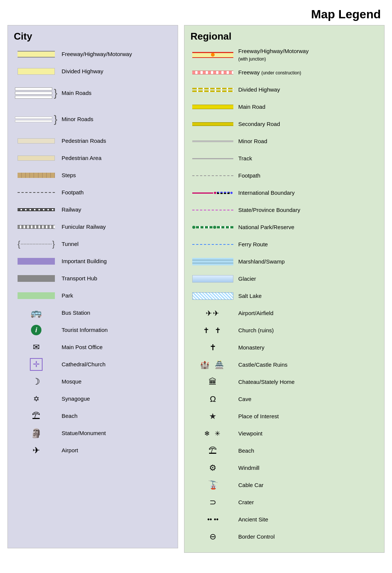 Image resolution: width=392 pixels, height=573 pixels. Describe the element at coordinates (93, 37) in the screenshot. I see `city-section-title: City` at that location.